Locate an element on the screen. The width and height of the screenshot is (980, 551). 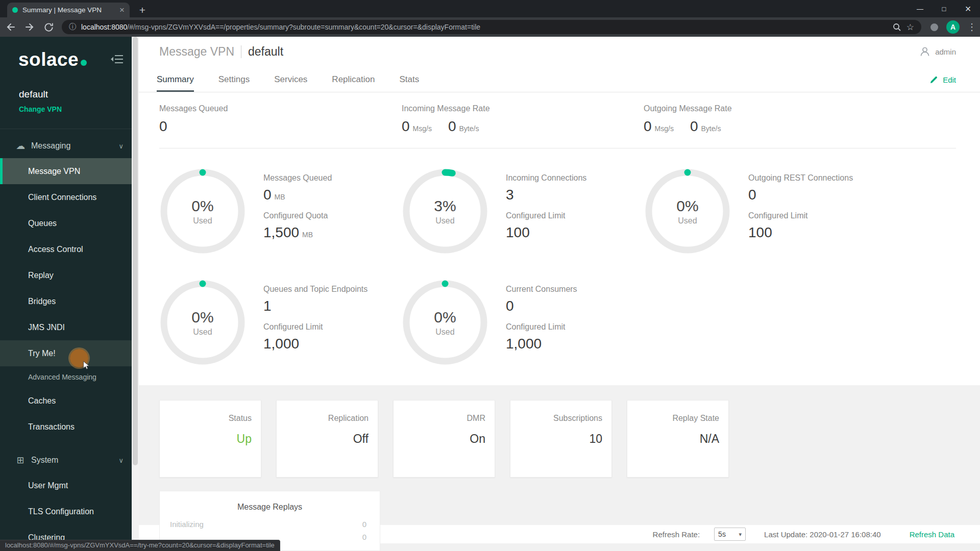
forward-button is located at coordinates (30, 27).